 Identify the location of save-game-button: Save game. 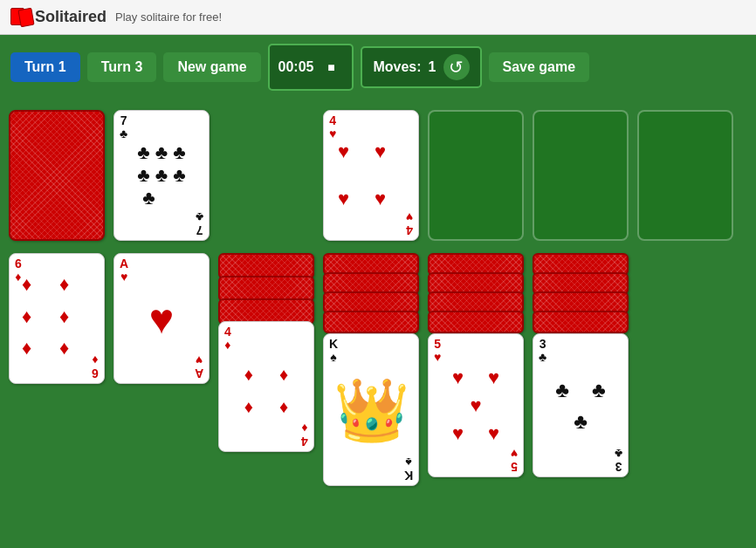
(540, 67).